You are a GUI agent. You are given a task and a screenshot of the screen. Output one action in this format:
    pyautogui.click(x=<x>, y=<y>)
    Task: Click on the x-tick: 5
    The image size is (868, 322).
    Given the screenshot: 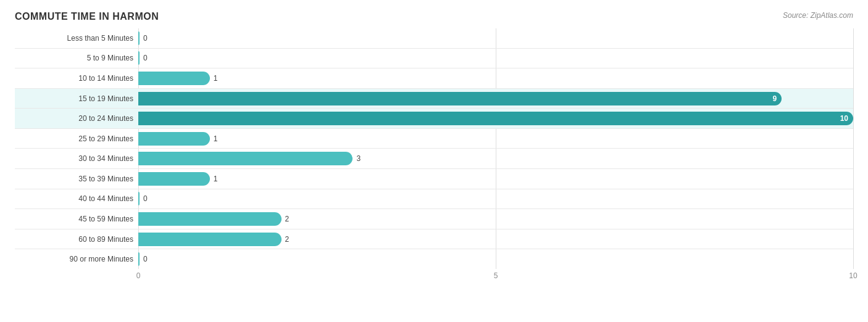 What is the action you would take?
    pyautogui.click(x=496, y=276)
    